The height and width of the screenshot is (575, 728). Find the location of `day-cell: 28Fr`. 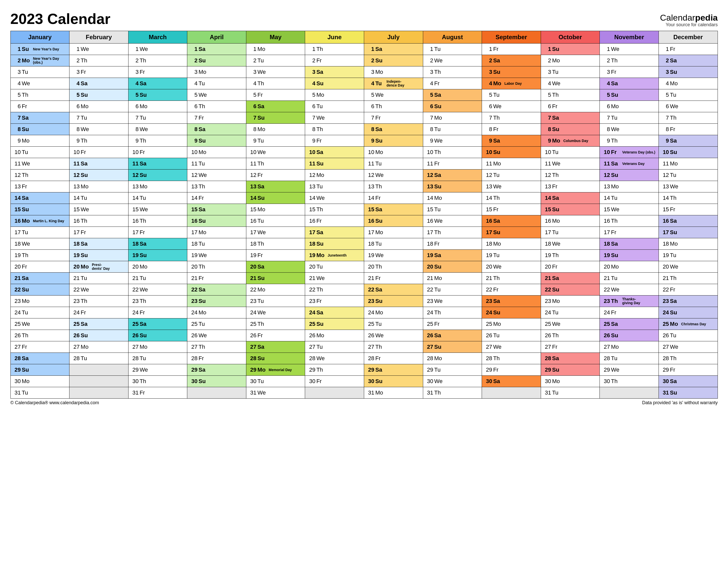

day-cell: 28Fr is located at coordinates (217, 359).